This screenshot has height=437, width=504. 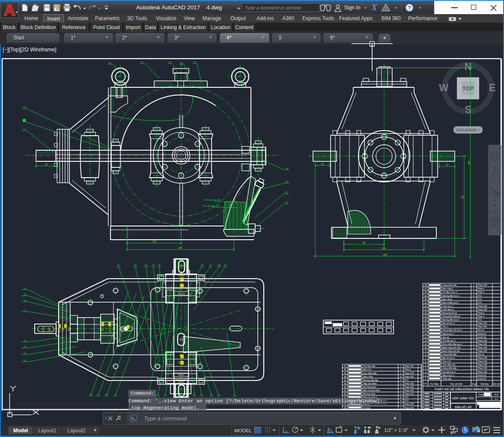 I want to click on svg-text: 95, so click(x=364, y=243).